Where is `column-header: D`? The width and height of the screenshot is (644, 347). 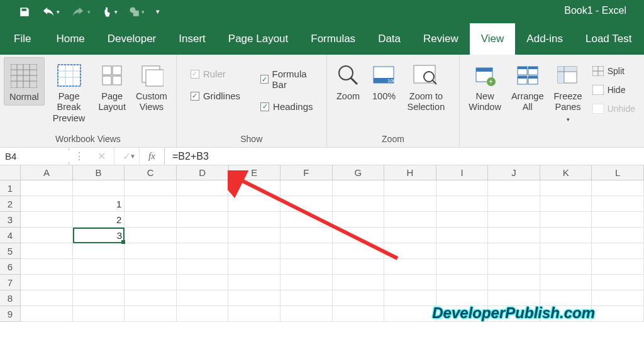 column-header: D is located at coordinates (203, 172).